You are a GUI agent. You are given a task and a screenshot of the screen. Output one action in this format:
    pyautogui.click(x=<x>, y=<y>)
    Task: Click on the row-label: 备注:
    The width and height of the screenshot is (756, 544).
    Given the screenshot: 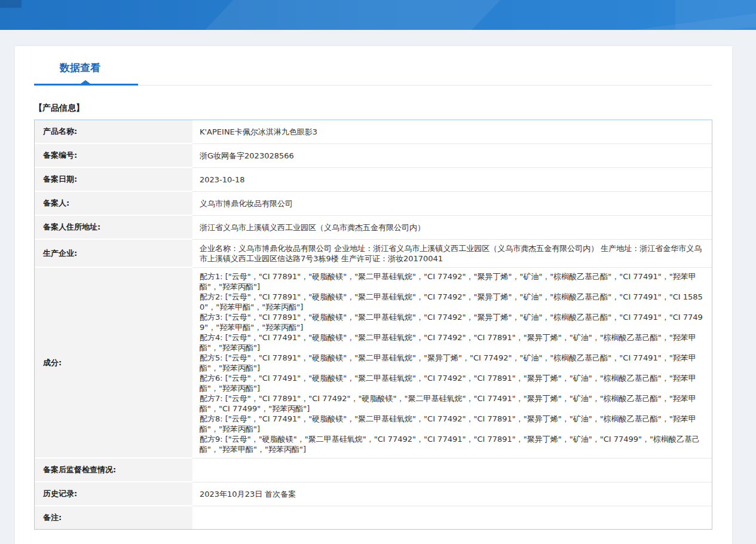 What is the action you would take?
    pyautogui.click(x=114, y=518)
    